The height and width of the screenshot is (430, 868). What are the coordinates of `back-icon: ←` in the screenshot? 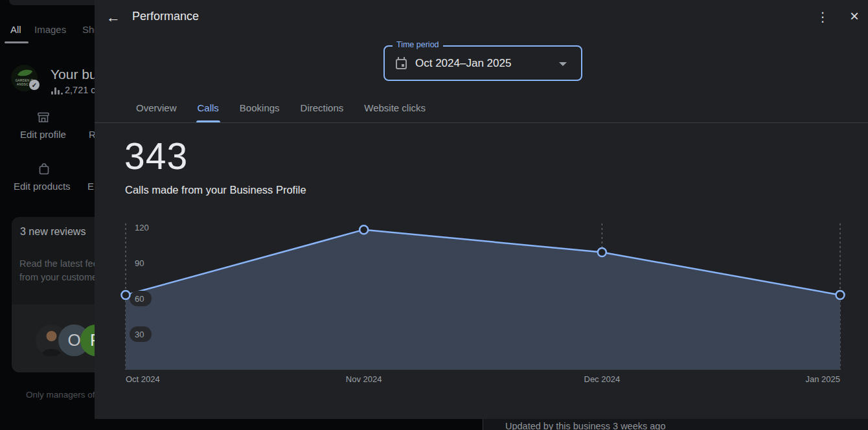 It's located at (113, 17).